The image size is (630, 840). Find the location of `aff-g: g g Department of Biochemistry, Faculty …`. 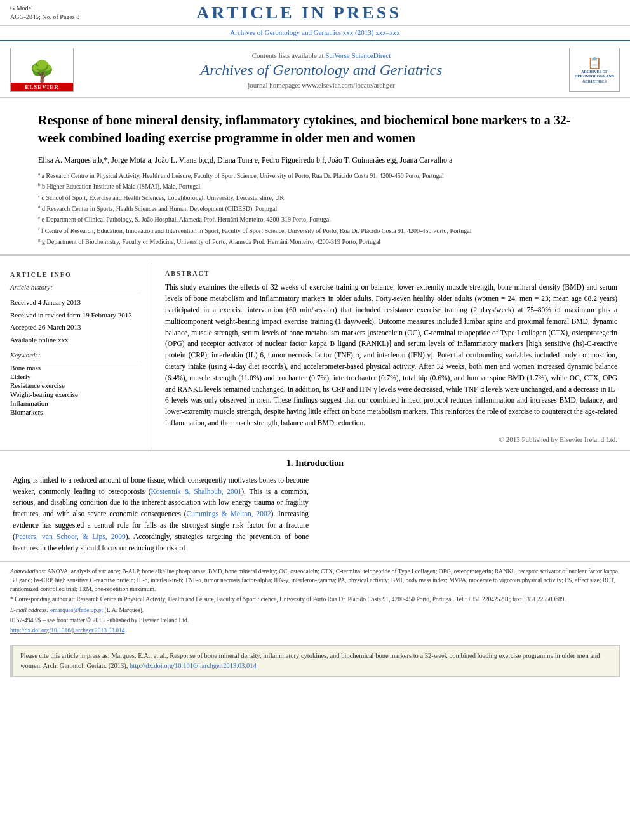

aff-g: g g Department of Biochemistry, Faculty … is located at coordinates (315, 242).